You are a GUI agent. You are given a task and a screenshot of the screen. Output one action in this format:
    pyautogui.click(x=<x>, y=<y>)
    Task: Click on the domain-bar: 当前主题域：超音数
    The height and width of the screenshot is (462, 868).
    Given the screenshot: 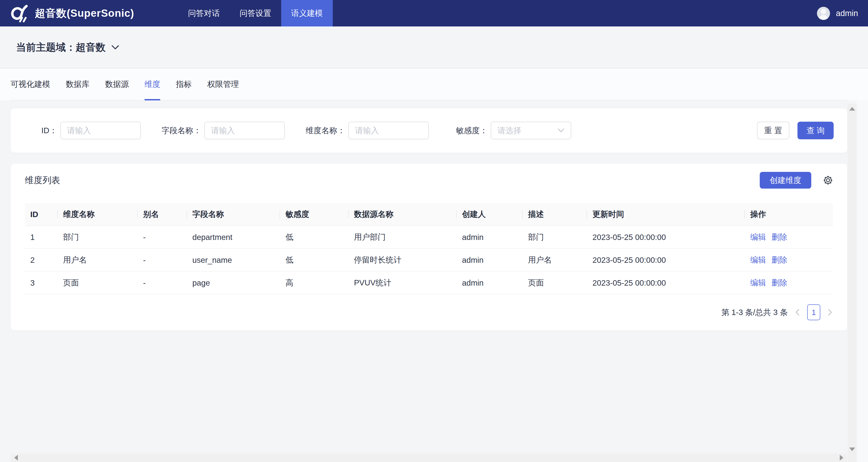 What is the action you would take?
    pyautogui.click(x=434, y=48)
    